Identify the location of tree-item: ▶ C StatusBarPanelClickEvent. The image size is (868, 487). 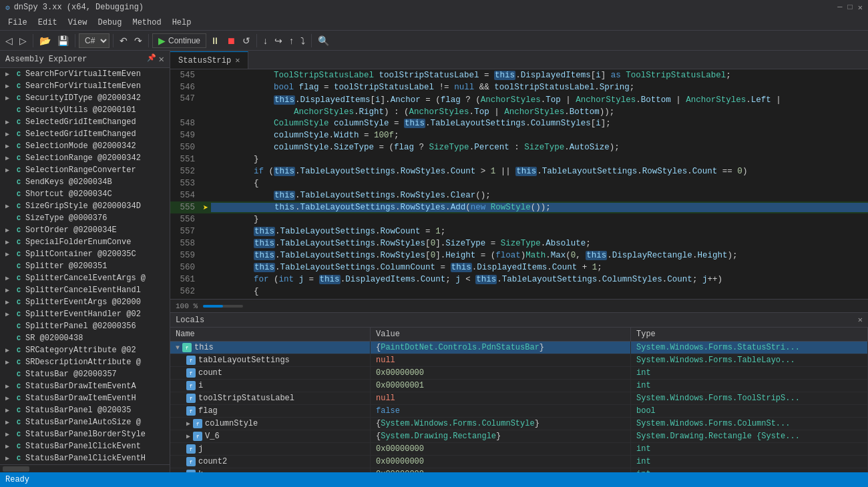
(85, 446).